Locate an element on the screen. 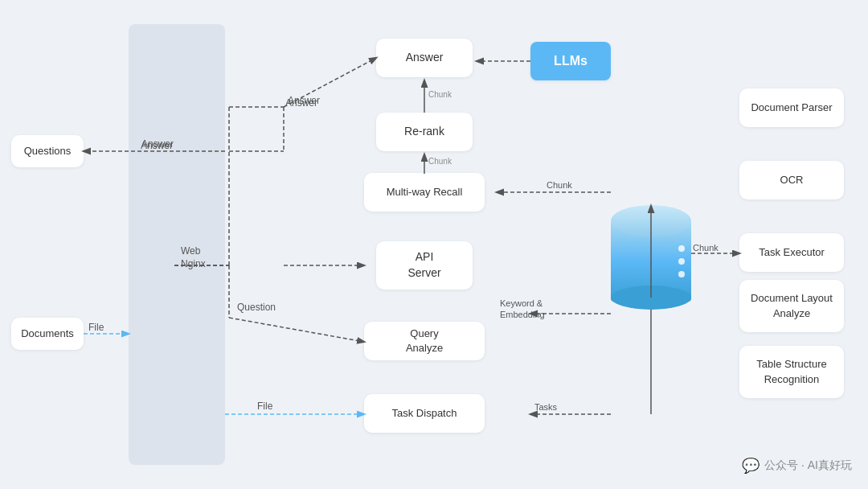 The height and width of the screenshot is (489, 868). box-llms: LLMs is located at coordinates (571, 61).